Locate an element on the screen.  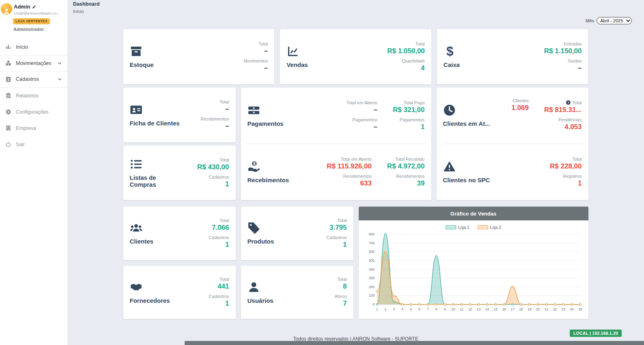
card-title: Produtos is located at coordinates (261, 241).